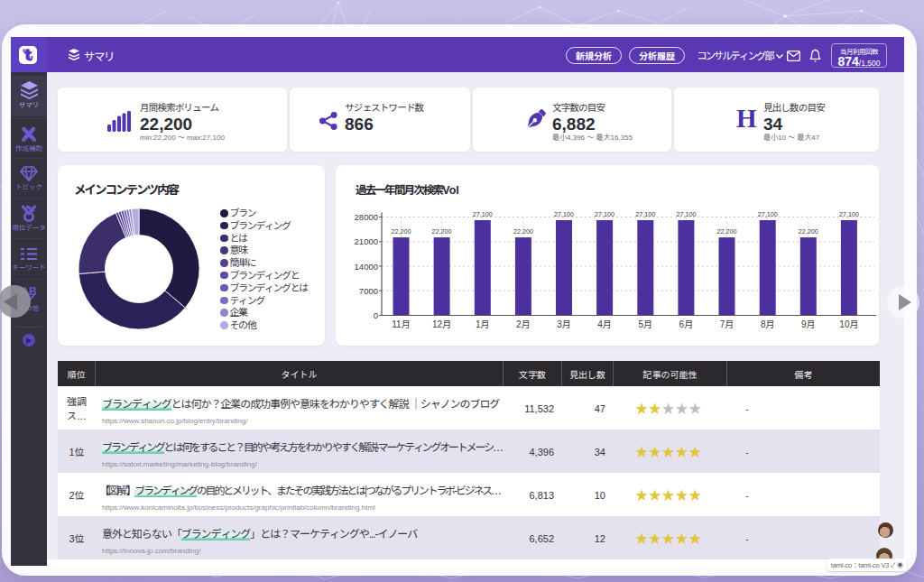  I want to click on svg-text: 1月, so click(483, 323).